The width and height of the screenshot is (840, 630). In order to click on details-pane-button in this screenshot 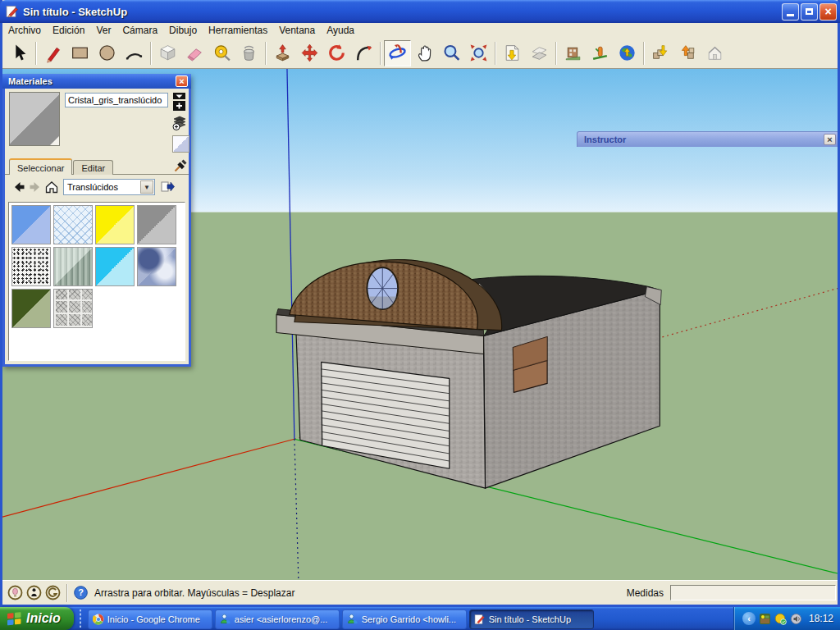, I will do `click(168, 187)`.